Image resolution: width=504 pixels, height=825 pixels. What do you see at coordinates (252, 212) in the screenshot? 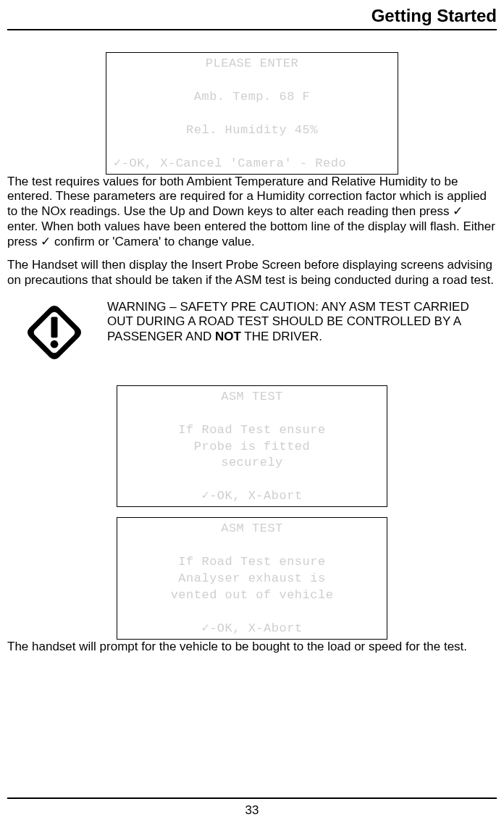
I see `paragraph-instructions: The test requires values for both Ambien…` at bounding box center [252, 212].